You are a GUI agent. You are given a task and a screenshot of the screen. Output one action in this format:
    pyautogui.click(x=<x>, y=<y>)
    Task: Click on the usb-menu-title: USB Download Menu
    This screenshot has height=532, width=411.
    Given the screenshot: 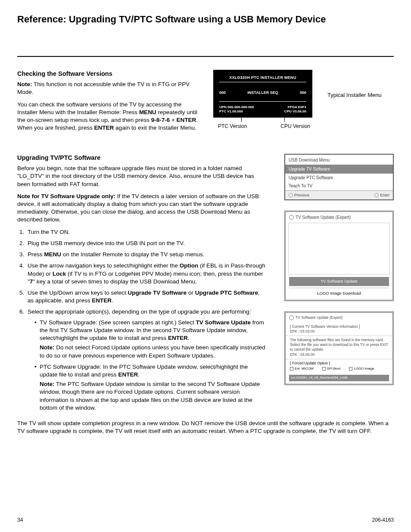 What is the action you would take?
    pyautogui.click(x=339, y=160)
    